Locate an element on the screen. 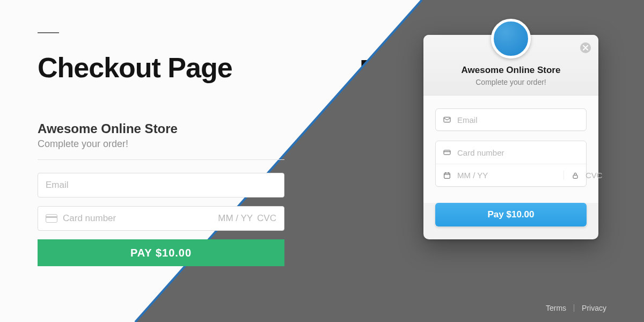  modal-store-name: Awesome Online Store is located at coordinates (511, 70).